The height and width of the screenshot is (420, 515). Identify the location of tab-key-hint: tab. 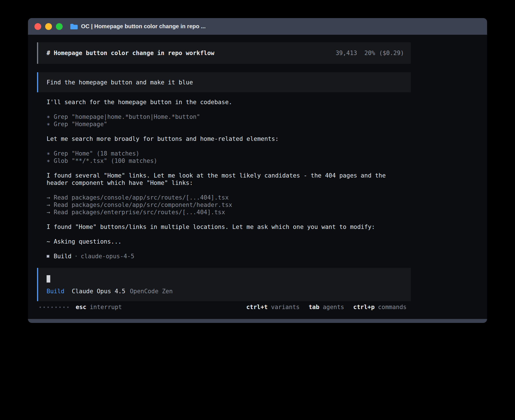
(314, 307).